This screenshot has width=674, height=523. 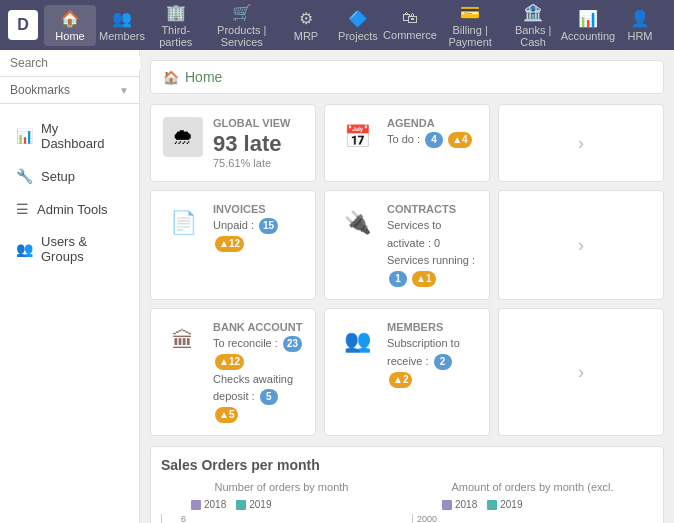 I want to click on legend-2019-label: 2019, so click(x=260, y=504).